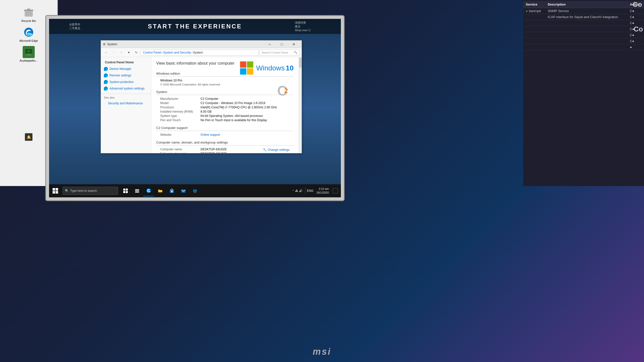 The width and height of the screenshot is (644, 362). I want to click on change-settings-icon: 🔧, so click(265, 150).